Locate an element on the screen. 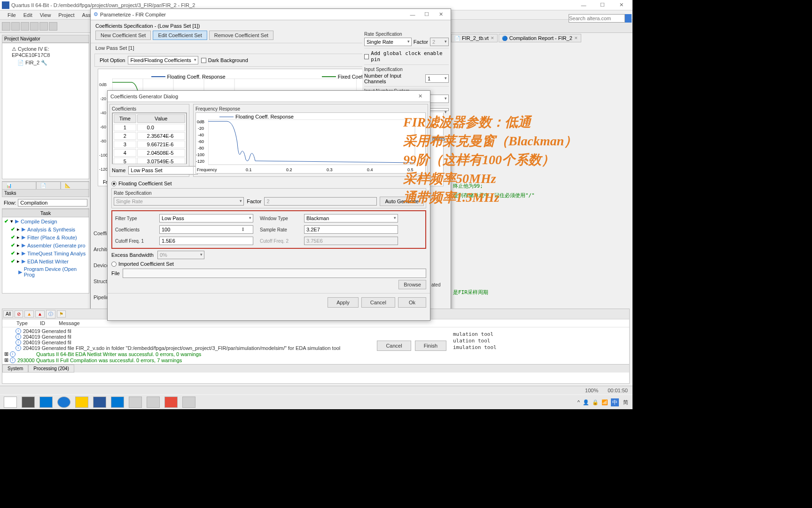 This screenshot has width=812, height=508. ok-button: Ok is located at coordinates (412, 302).